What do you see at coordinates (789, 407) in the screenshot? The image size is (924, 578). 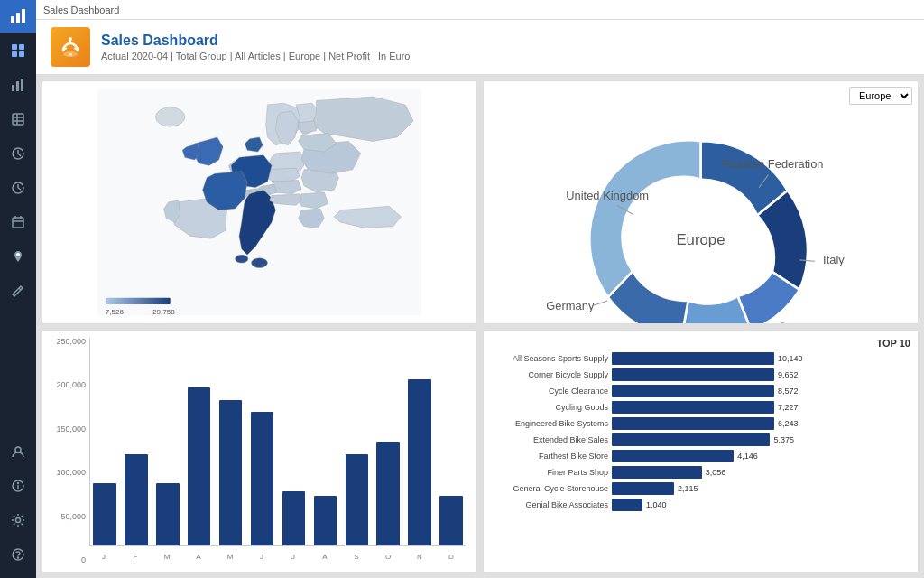 I see `top10-item-value: 7,227` at bounding box center [789, 407].